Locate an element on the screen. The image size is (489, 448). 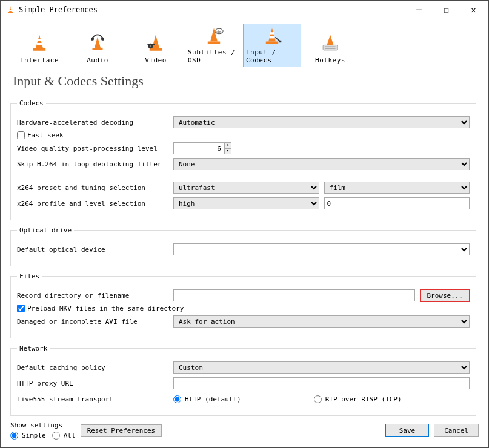
x264-profile-label: x264 profile and level selection is located at coordinates (95, 203).